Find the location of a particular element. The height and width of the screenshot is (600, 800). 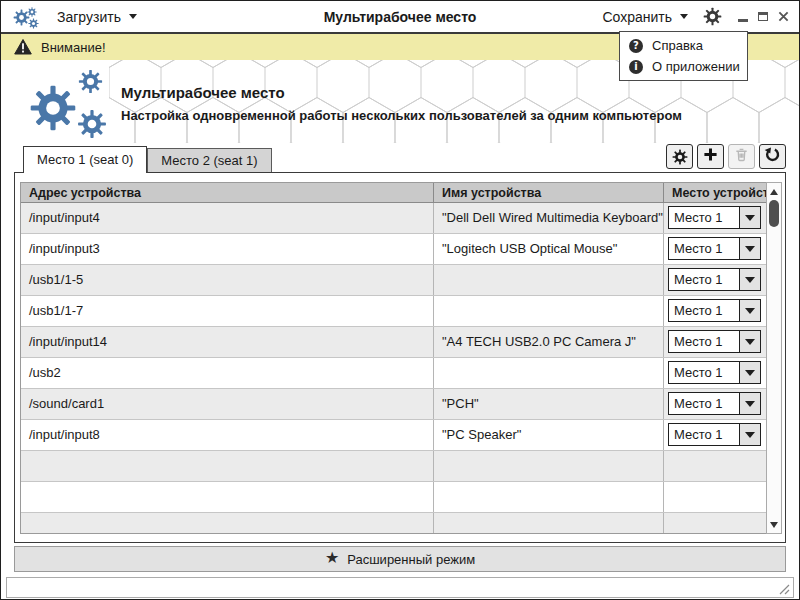

device-address-cell: /input/input8 is located at coordinates (228, 435).